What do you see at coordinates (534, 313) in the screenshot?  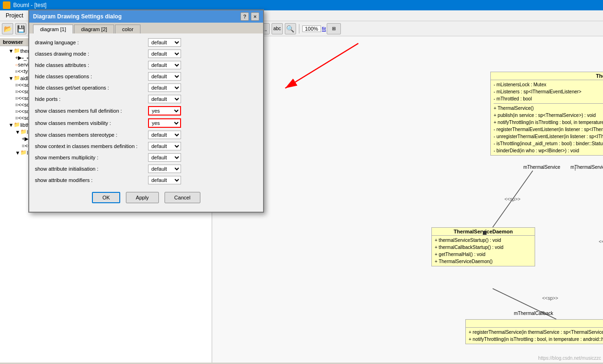 I see `annotation-mtc: mThermalCallback` at bounding box center [534, 313].